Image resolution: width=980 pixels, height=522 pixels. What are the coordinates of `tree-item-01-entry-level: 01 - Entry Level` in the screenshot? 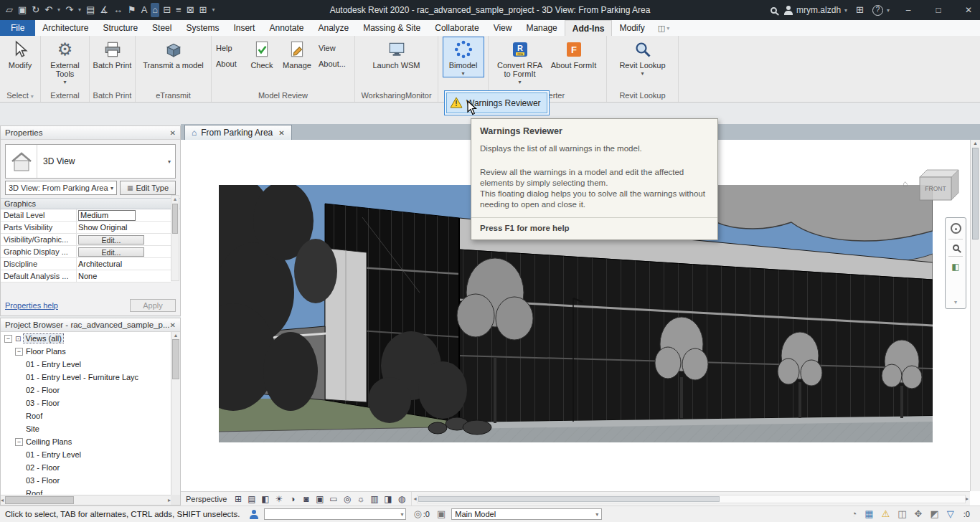 It's located at (86, 364).